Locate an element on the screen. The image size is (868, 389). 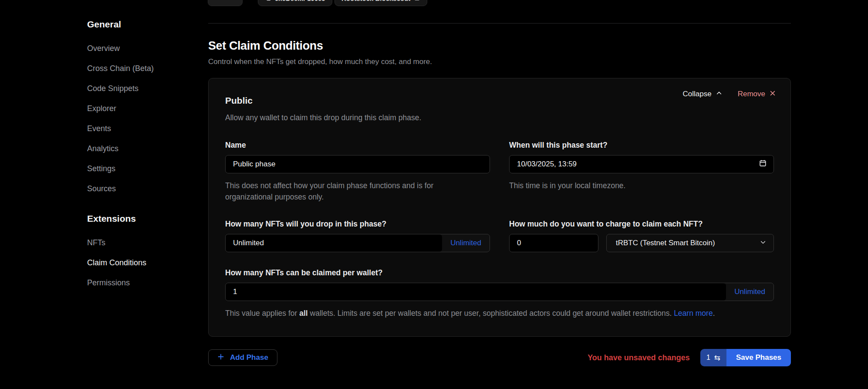
copy-icon is located at coordinates (268, 1).